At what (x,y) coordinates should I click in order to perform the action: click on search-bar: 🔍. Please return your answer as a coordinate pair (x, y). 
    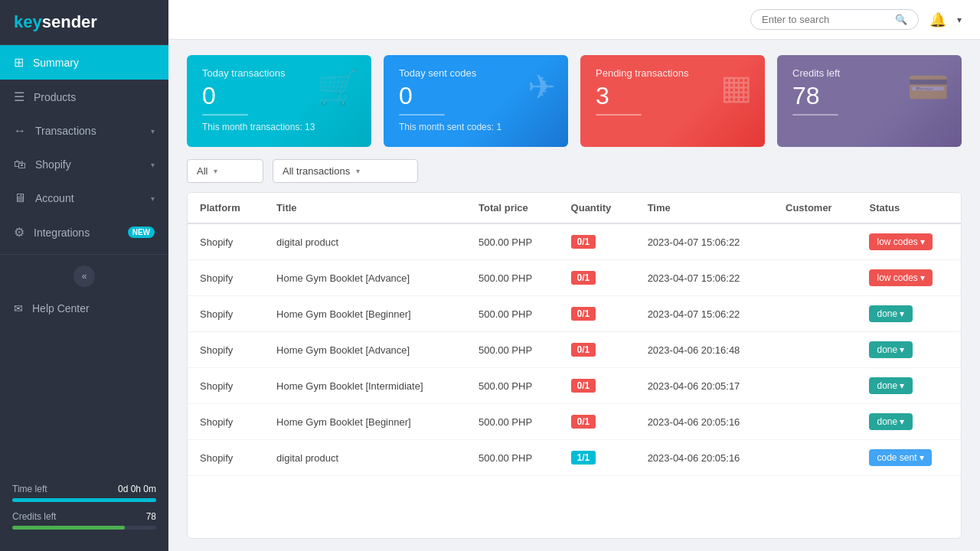
    Looking at the image, I should click on (835, 20).